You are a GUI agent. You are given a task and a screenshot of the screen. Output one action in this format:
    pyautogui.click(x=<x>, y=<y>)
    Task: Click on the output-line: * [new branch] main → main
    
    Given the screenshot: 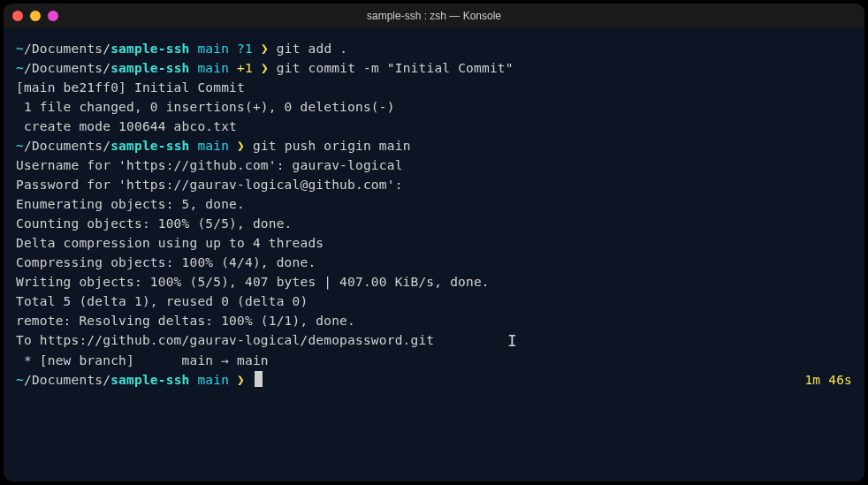 What is the action you would take?
    pyautogui.click(x=434, y=360)
    